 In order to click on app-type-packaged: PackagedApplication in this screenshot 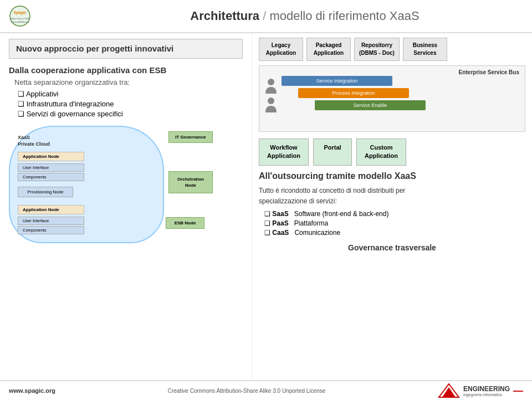, I will do `click(329, 49)`.